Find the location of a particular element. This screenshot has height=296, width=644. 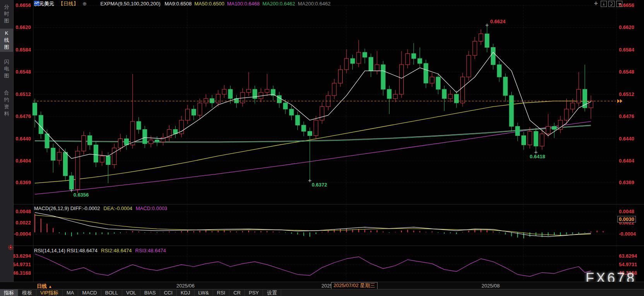

macd-axis-label-right: 0.0048 is located at coordinates (627, 211).